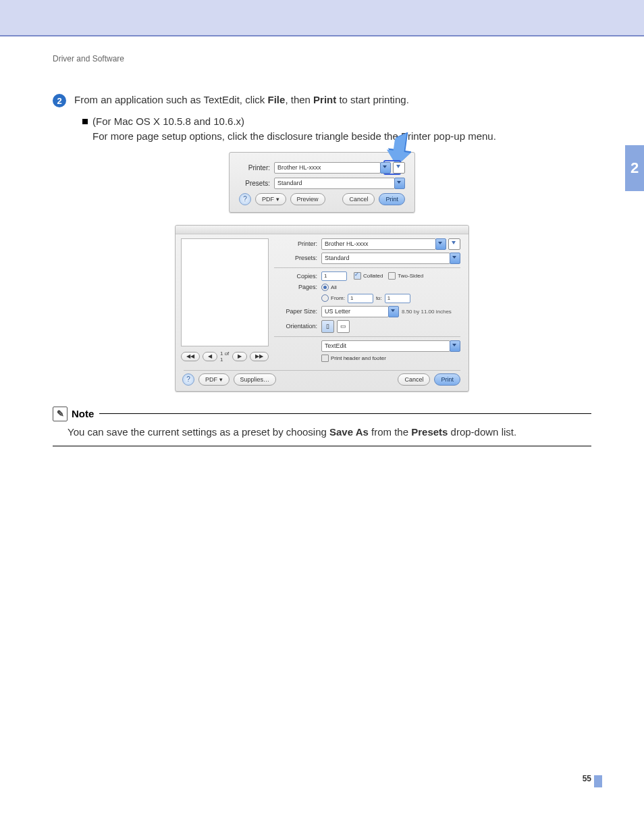  What do you see at coordinates (349, 432) in the screenshot?
I see `note-body-saveas: Save As` at bounding box center [349, 432].